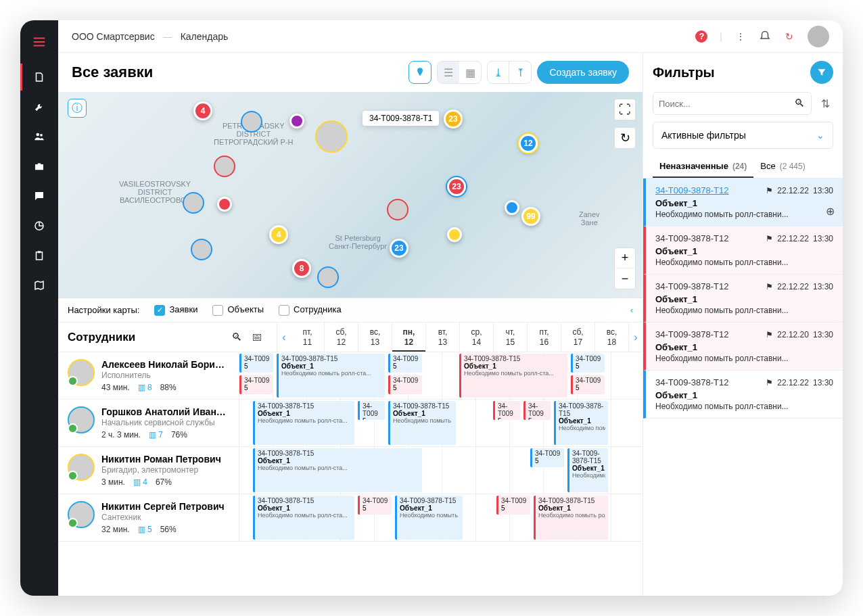  What do you see at coordinates (701, 37) in the screenshot?
I see `help-icon: ?` at bounding box center [701, 37].